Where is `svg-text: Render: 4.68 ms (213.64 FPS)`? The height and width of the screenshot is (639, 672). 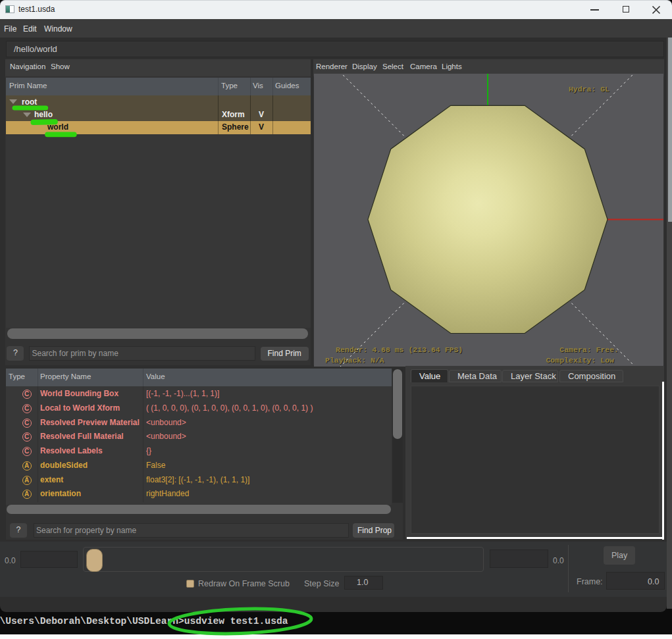 svg-text: Render: 4.68 ms (213.64 FPS) is located at coordinates (399, 350).